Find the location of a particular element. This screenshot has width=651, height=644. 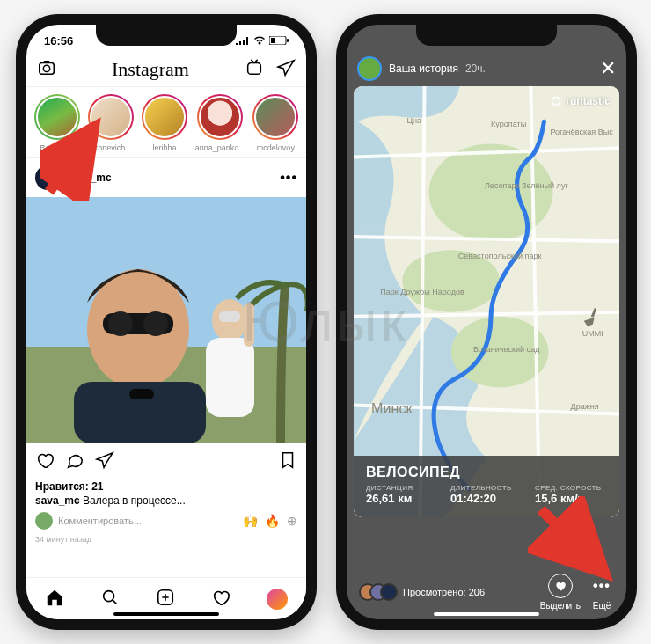

tab-search is located at coordinates (110, 599).